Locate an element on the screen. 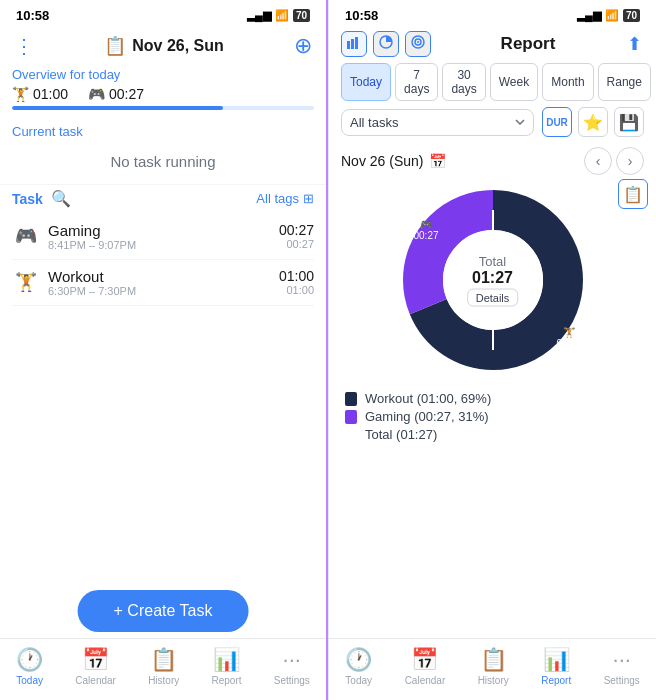  nav-settings-left: ··· Settings is located at coordinates (292, 666).